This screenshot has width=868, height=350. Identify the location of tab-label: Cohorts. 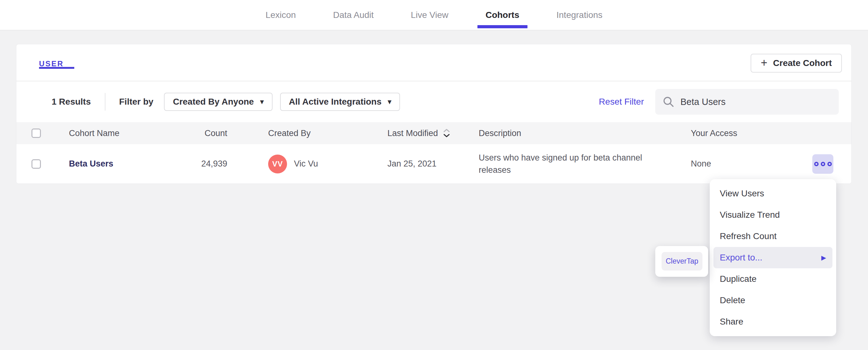
(502, 15).